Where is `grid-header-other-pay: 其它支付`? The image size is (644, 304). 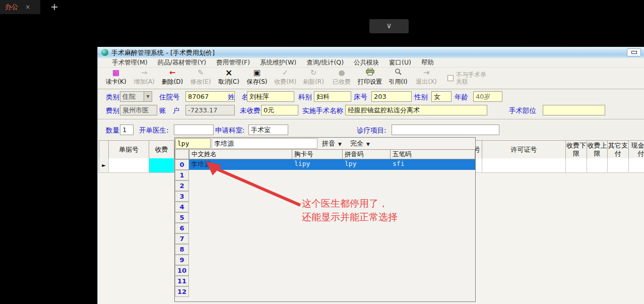
grid-header-other-pay: 其它支付 is located at coordinates (618, 149).